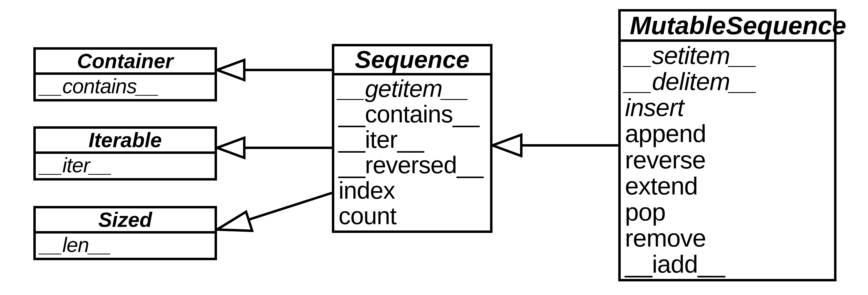 This screenshot has width=868, height=295. Describe the element at coordinates (727, 160) in the screenshot. I see `member: reverse` at that location.